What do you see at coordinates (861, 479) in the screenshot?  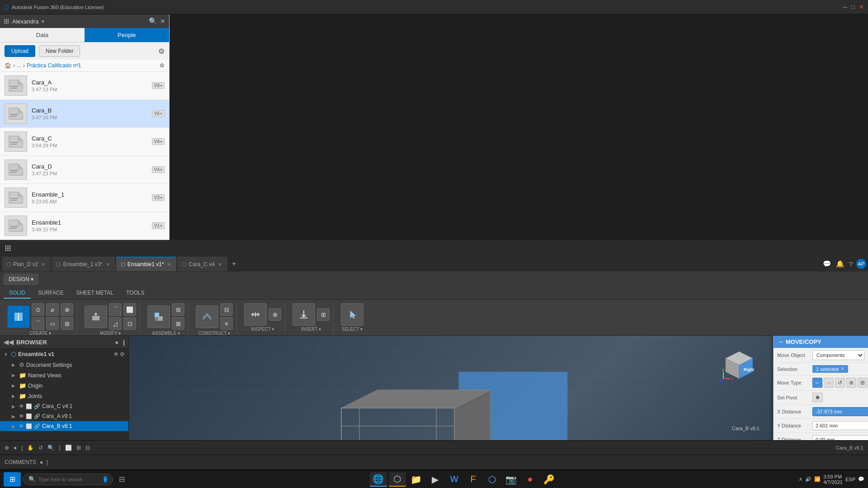 I see `notification-icon: 💬` at bounding box center [861, 479].